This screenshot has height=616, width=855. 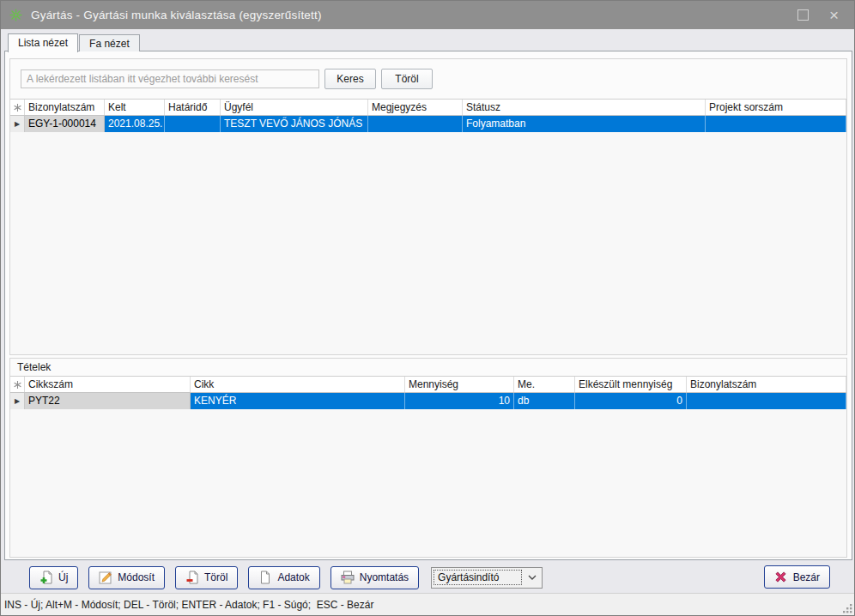 What do you see at coordinates (487, 578) in the screenshot?
I see `report-select: Gyártásindító` at bounding box center [487, 578].